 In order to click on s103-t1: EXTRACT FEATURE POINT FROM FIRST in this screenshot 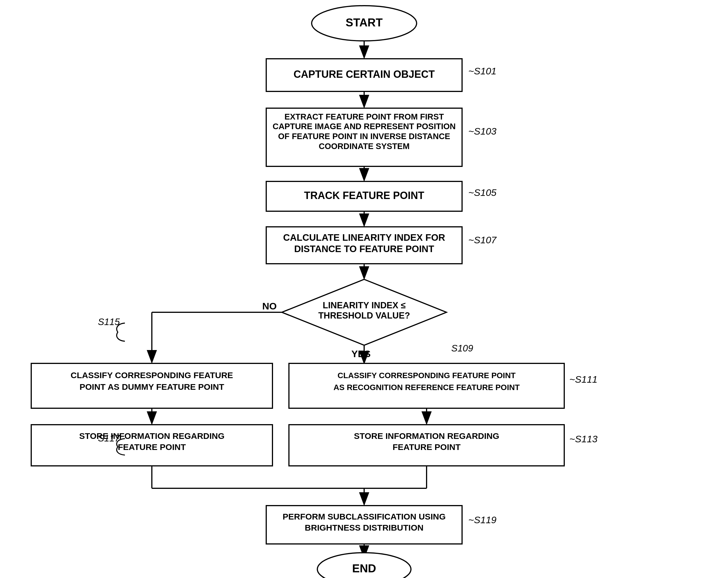, I will do `click(364, 117)`.